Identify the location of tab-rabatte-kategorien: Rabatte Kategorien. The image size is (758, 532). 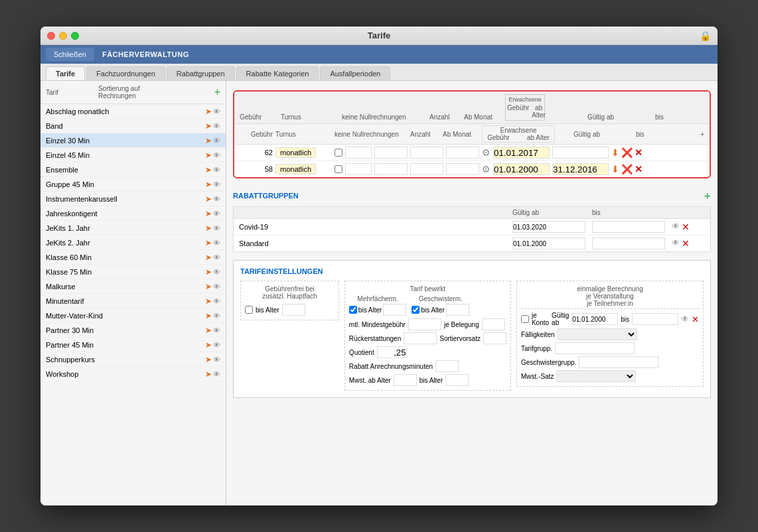
(277, 73).